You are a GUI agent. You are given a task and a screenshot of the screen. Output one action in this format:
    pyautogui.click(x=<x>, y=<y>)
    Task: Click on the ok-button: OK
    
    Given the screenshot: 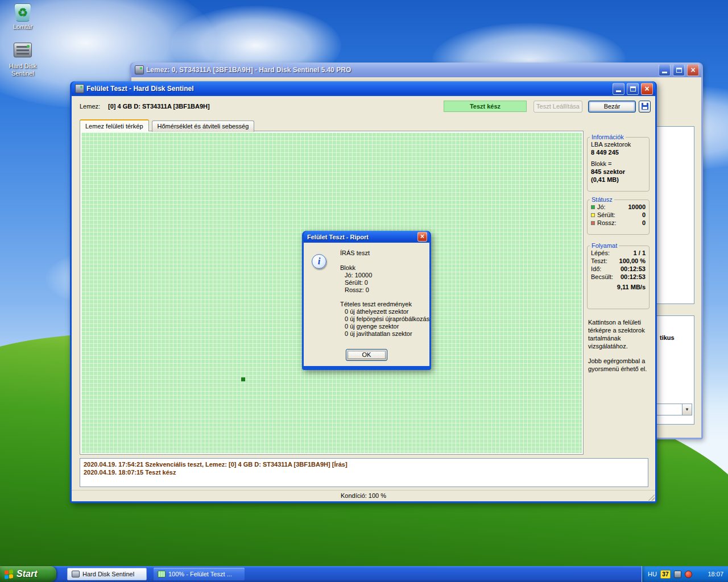 What is the action you would take?
    pyautogui.click(x=366, y=355)
    